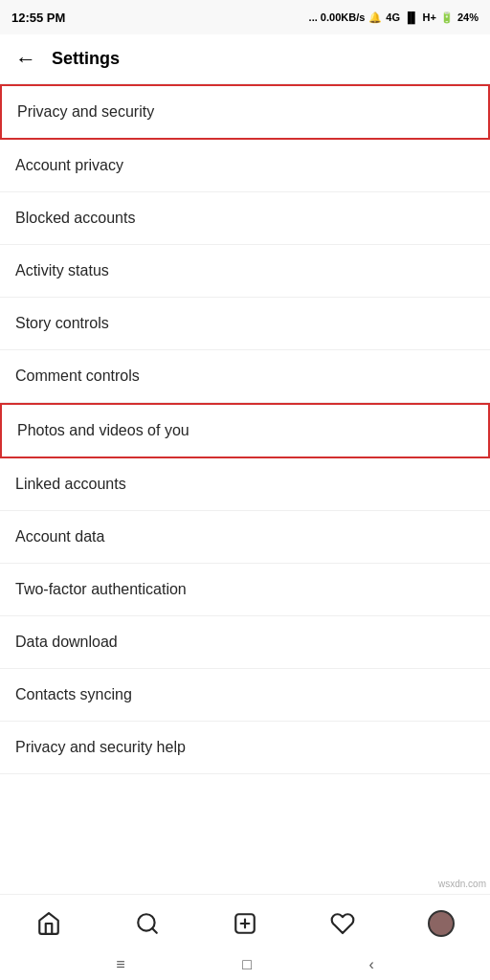 The image size is (490, 980). Describe the element at coordinates (412, 17) in the screenshot. I see `signal-bars: ▐▌` at that location.